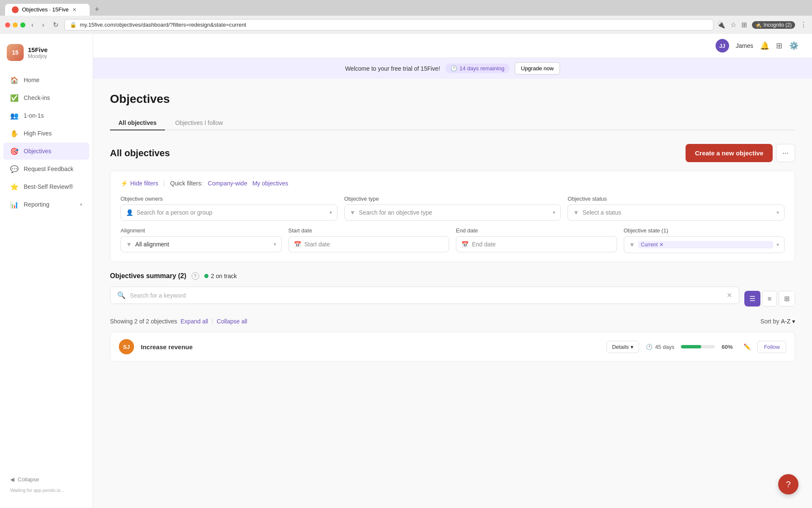 This screenshot has height=508, width=812. What do you see at coordinates (369, 244) in the screenshot?
I see `start-date-filter-input: 📅 Start date` at bounding box center [369, 244].